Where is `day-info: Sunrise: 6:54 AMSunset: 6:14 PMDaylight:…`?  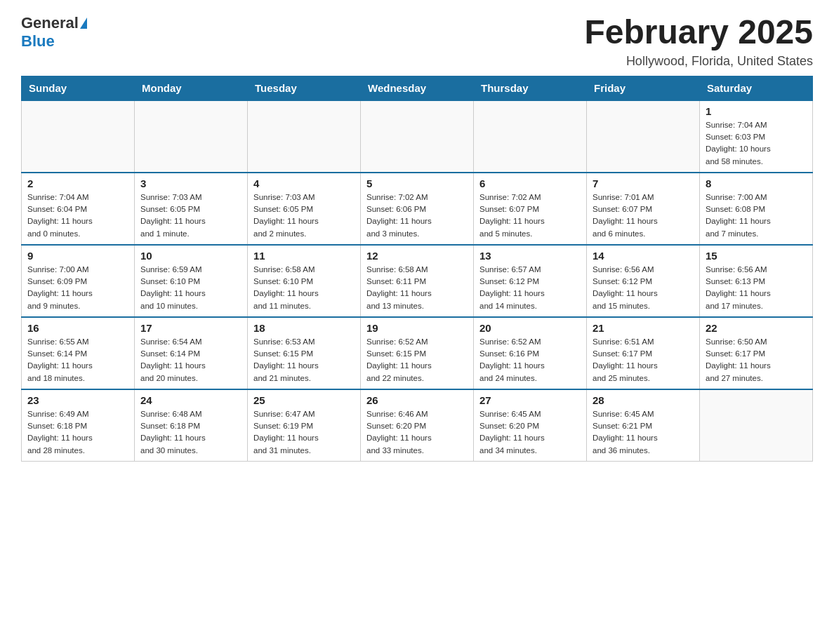
day-info: Sunrise: 6:54 AMSunset: 6:14 PMDaylight:… is located at coordinates (191, 361).